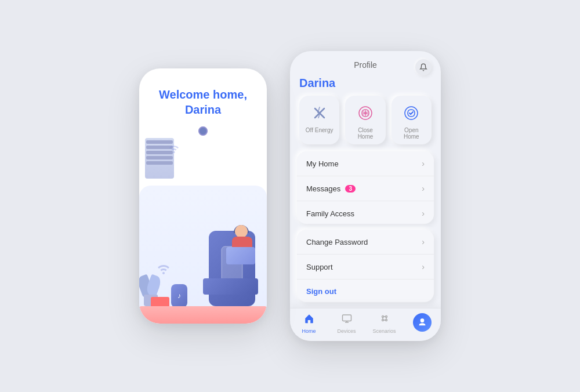 The height and width of the screenshot is (392, 580). I want to click on illus-desk, so click(231, 286).